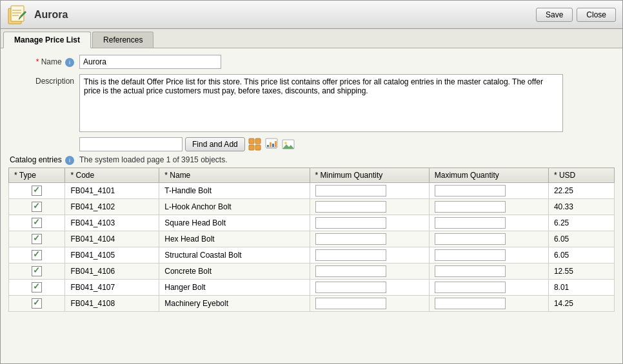  What do you see at coordinates (47, 40) in the screenshot?
I see `tab-manage-price-list: Manage Price List` at bounding box center [47, 40].